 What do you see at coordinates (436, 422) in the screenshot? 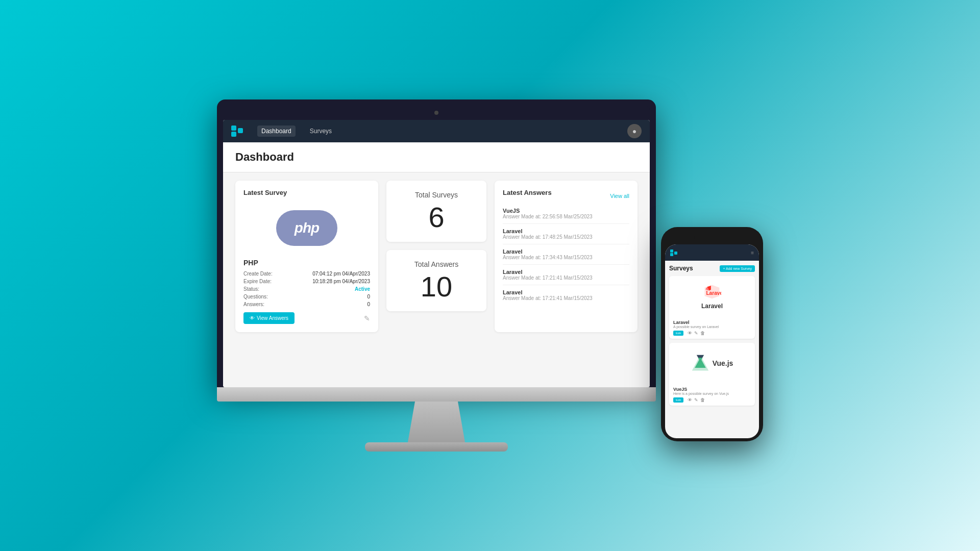
I see `imac-stand` at bounding box center [436, 422].